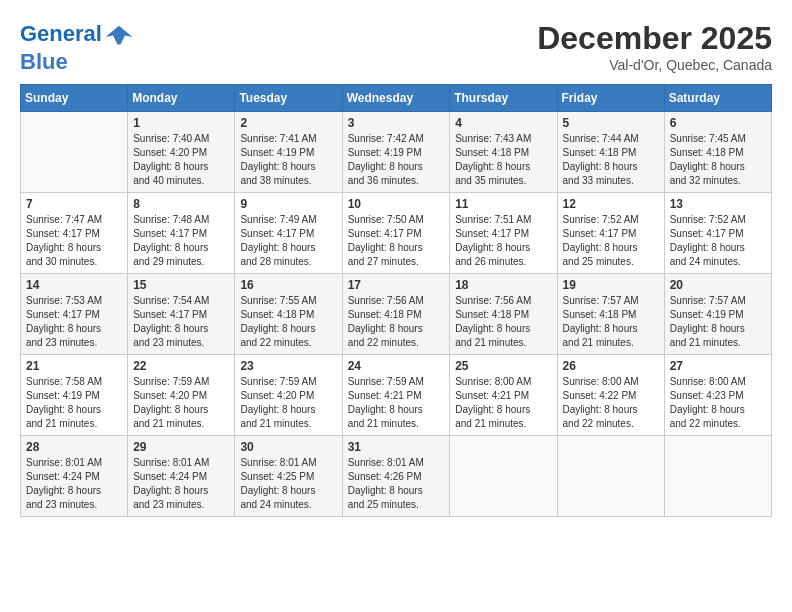  I want to click on day-number: 9, so click(288, 204).